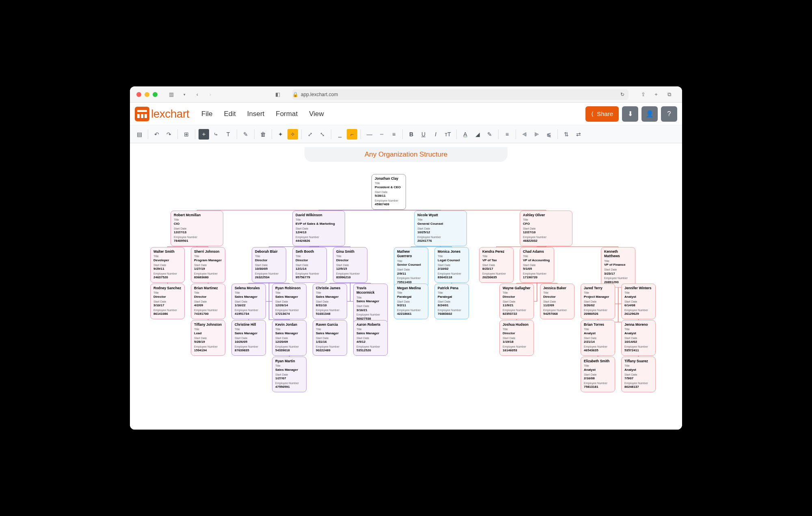  Describe the element at coordinates (197, 95) in the screenshot. I see `back-icon: ‹` at that location.